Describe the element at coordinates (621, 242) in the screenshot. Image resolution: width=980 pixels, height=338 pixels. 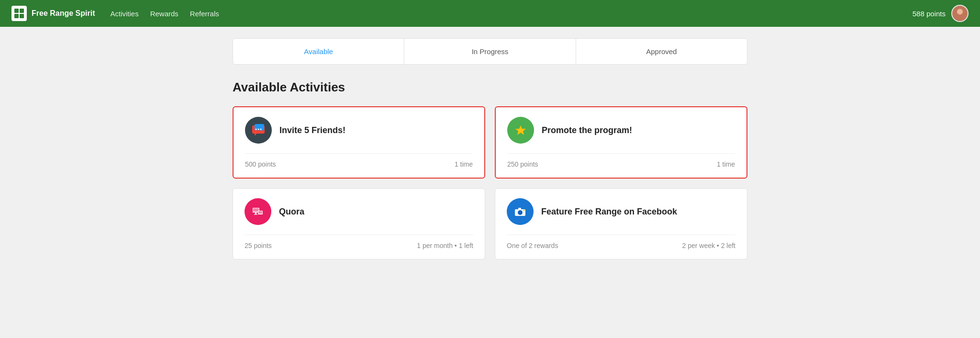
I see `facebook-footer: One of 2 rewards 2 per week • 2 left` at that location.